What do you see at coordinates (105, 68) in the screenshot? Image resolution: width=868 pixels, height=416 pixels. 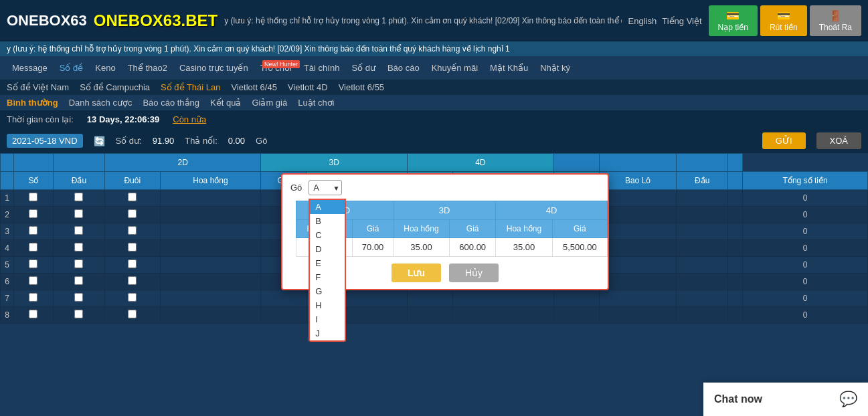 I see `nav-keno: Keno` at bounding box center [105, 68].